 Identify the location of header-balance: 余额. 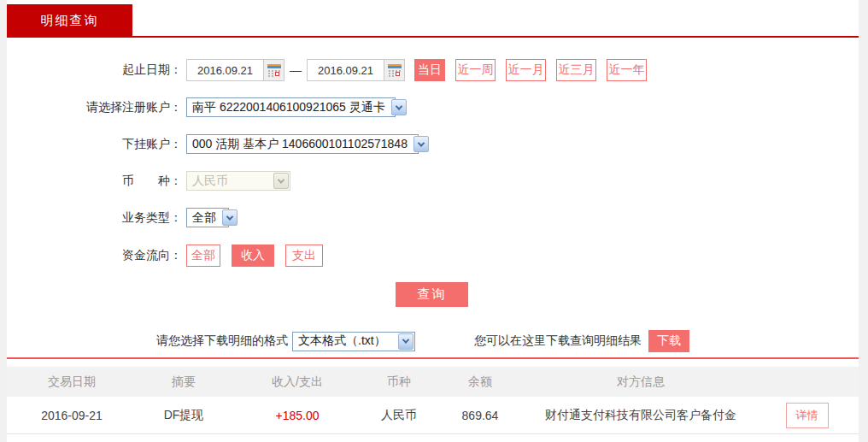
(480, 382).